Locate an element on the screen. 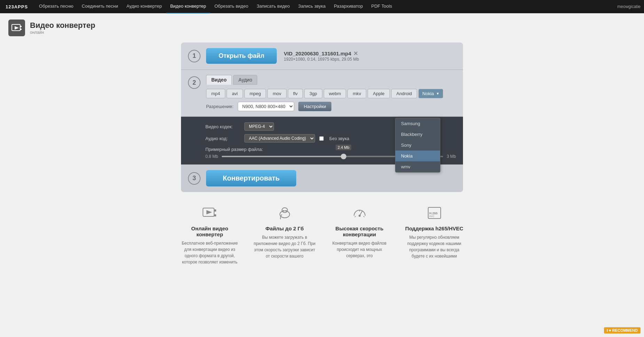 The height and width of the screenshot is (337, 644). video-converter-icon is located at coordinates (210, 213).